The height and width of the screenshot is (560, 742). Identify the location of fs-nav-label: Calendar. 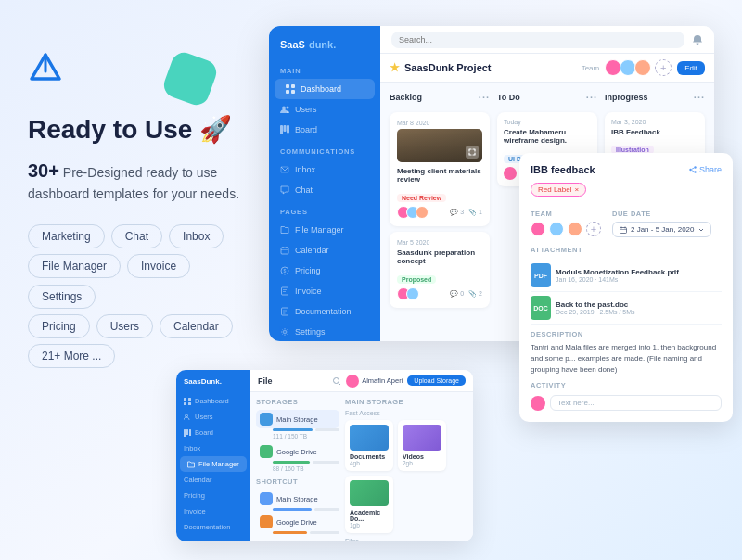
(198, 480).